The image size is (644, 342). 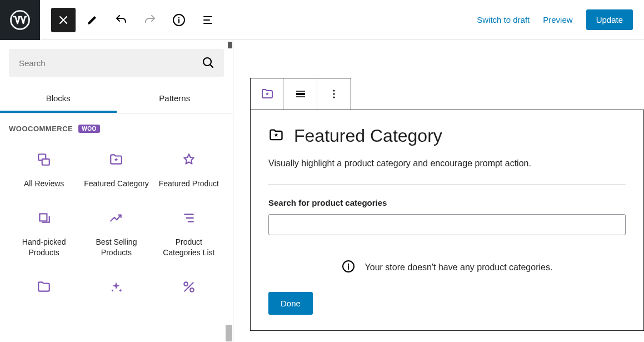 What do you see at coordinates (459, 267) in the screenshot?
I see `empty-state-message: Your store doesn't have any product cate…` at bounding box center [459, 267].